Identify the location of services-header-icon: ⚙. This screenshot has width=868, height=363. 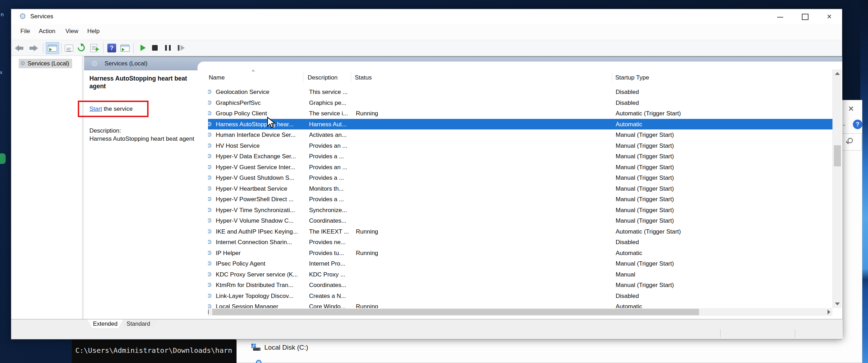
(94, 64).